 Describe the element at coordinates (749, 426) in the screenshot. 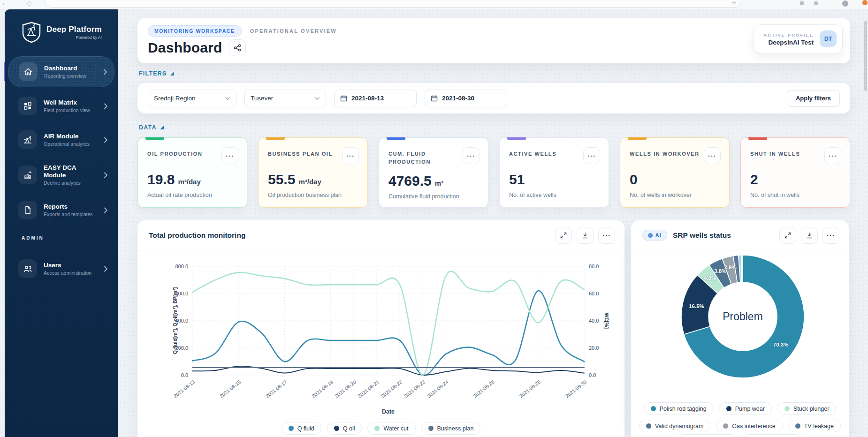

I see `legend-item-gas-interference: Gas interference` at that location.